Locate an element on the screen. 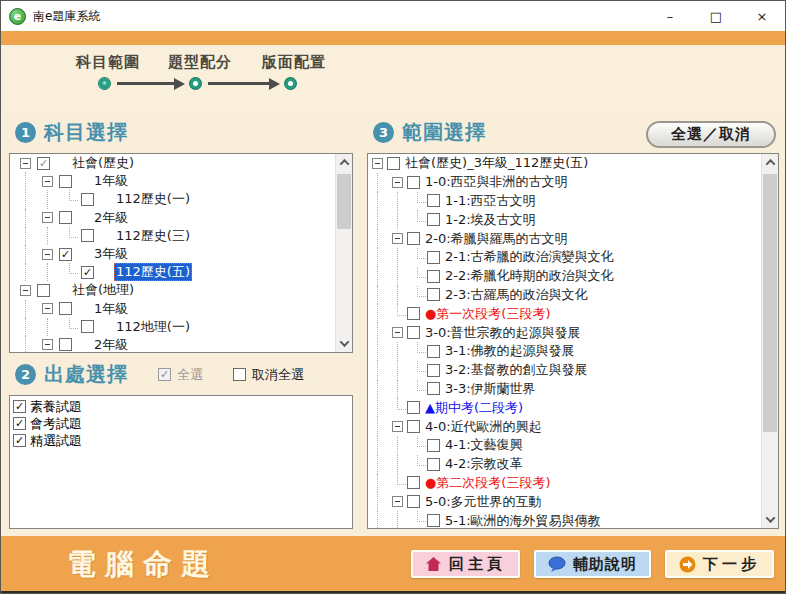 This screenshot has width=786, height=594. subject-tree-scrollbar is located at coordinates (344, 253).